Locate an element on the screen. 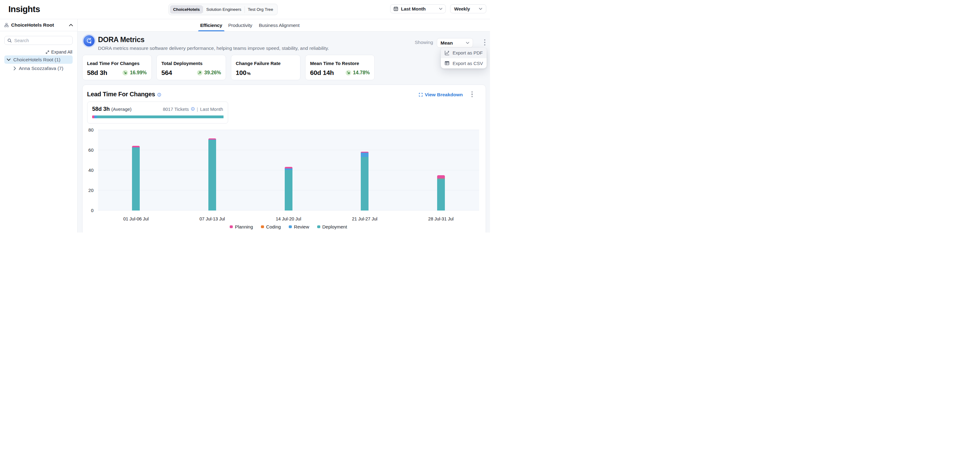  x-axis-tick-label: 21 Jul-27 Jul is located at coordinates (365, 219).